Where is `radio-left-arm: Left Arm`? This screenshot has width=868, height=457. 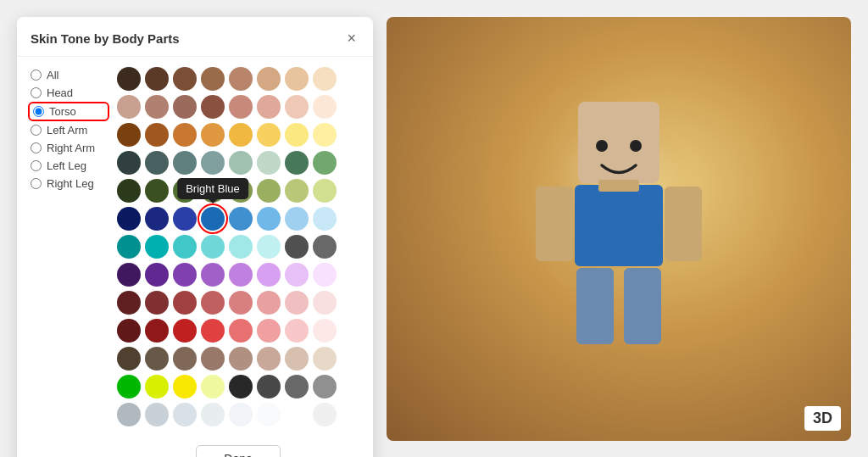 radio-left-arm: Left Arm is located at coordinates (69, 131).